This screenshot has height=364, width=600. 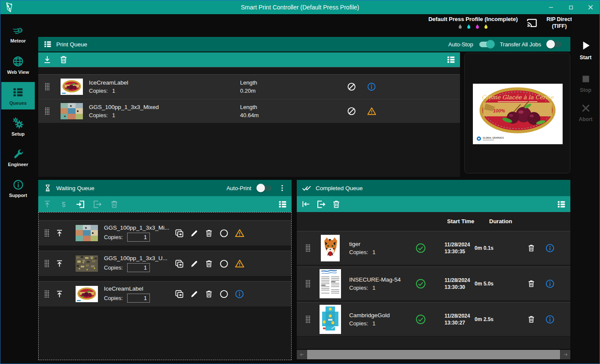 What do you see at coordinates (521, 45) in the screenshot?
I see `transfer-all-jobs-label: Transfer All Jobs` at bounding box center [521, 45].